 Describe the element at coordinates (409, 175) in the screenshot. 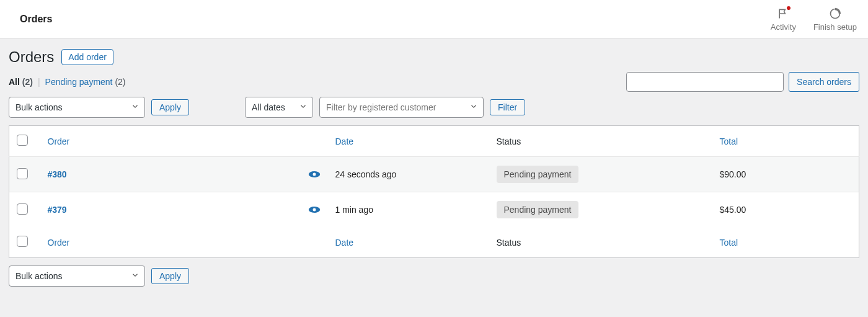

I see `order-date: 24 seconds ago` at that location.